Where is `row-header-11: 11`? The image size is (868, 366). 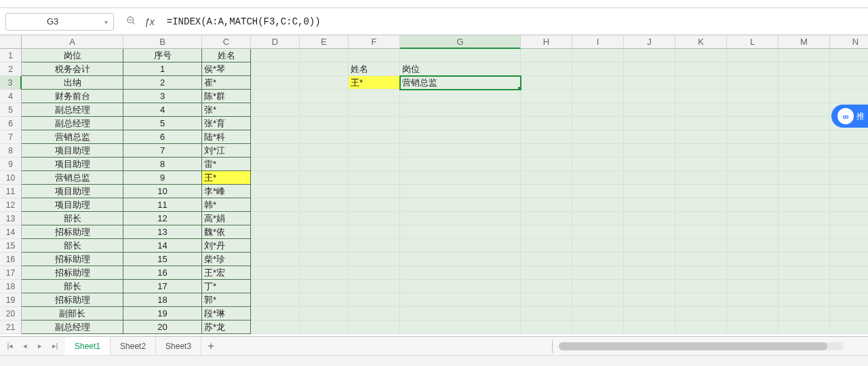 row-header-11: 11 is located at coordinates (11, 191).